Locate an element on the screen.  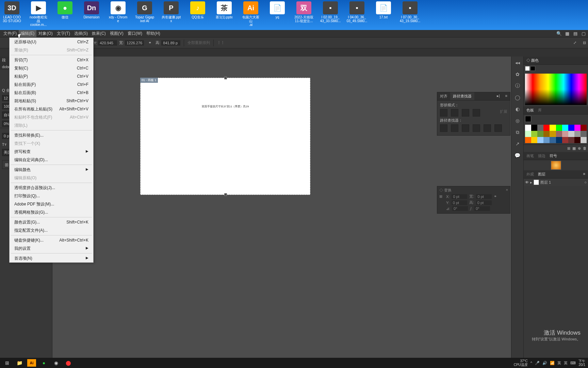
wechat-taskbar-icon: ● is located at coordinates (44, 363).